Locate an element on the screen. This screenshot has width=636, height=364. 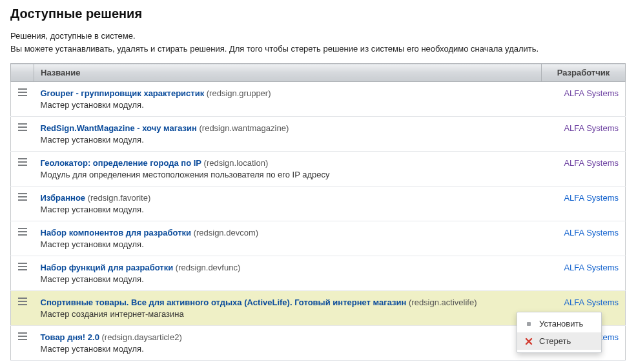
solution-name-link: Набор функций для разработки is located at coordinates (107, 267).